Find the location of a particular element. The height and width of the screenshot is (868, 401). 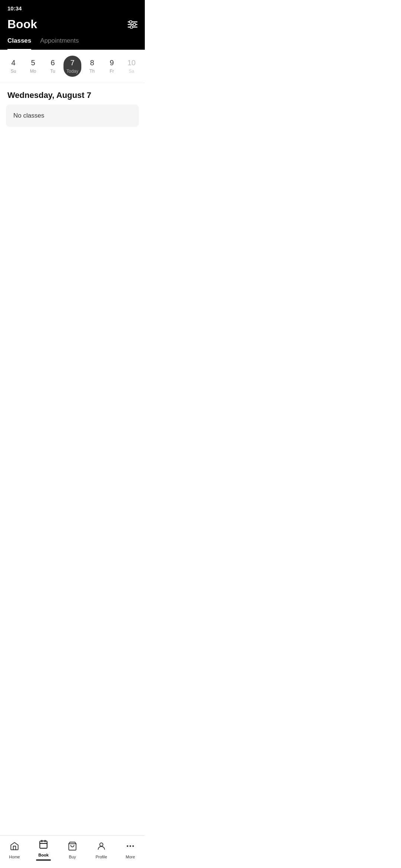

day-item-th: 8 Th is located at coordinates (92, 66).